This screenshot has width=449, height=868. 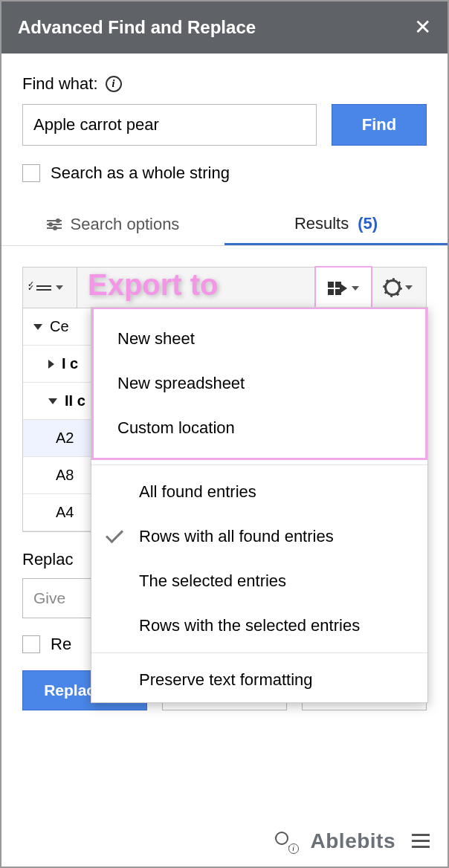 I want to click on tab-search-options: Search options, so click(x=113, y=224).